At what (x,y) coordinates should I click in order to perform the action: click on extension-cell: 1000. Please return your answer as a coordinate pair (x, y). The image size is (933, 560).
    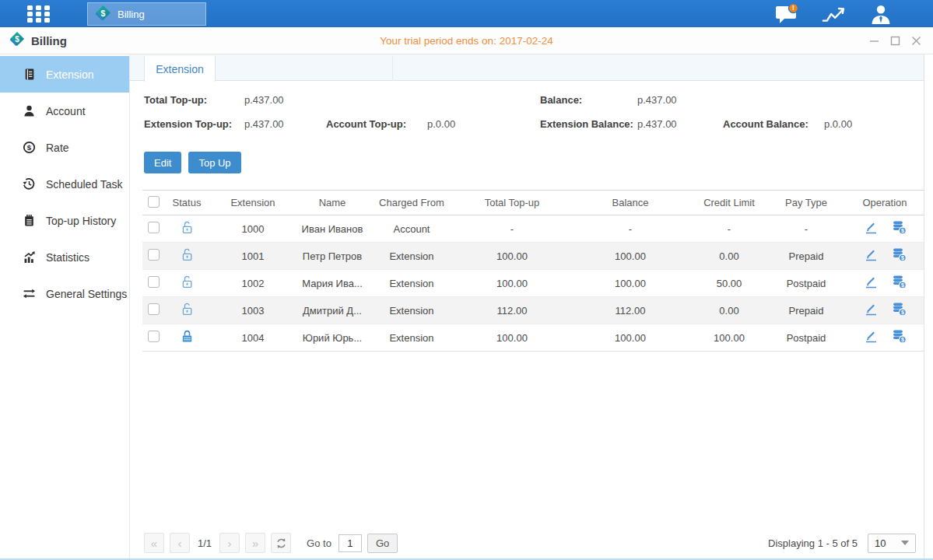
    Looking at the image, I should click on (253, 229).